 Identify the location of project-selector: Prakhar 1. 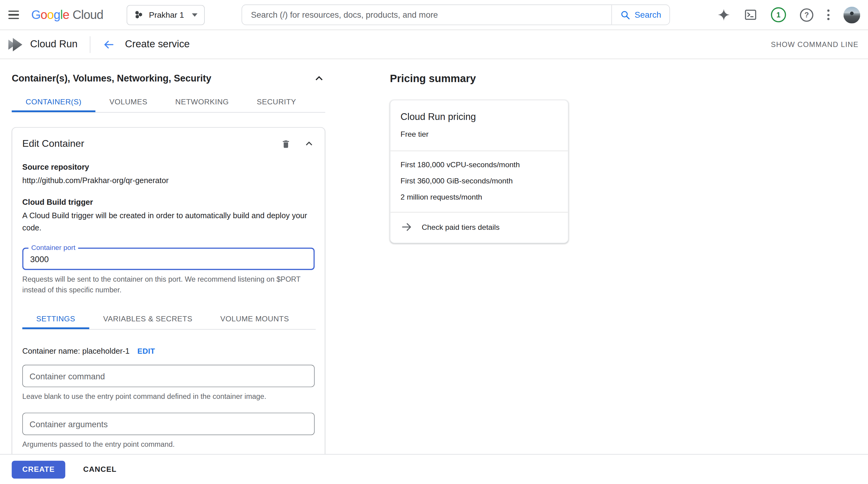
(166, 15).